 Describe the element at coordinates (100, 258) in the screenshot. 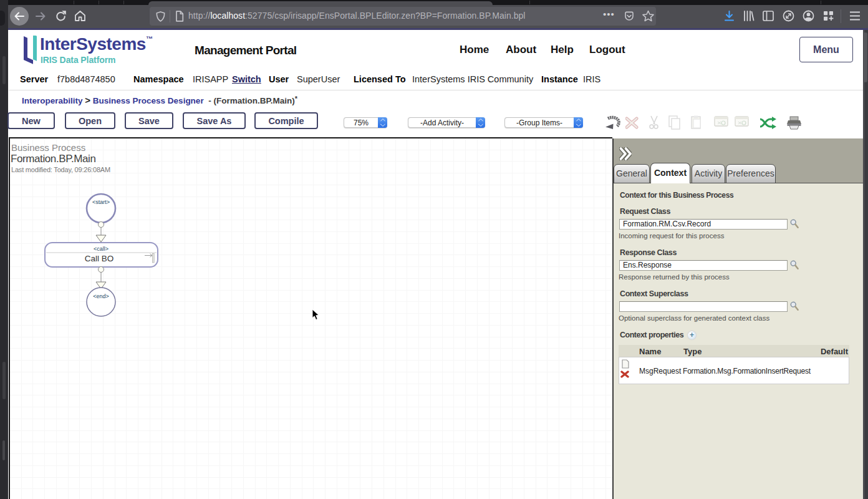

I see `svg-text: Call BO` at that location.